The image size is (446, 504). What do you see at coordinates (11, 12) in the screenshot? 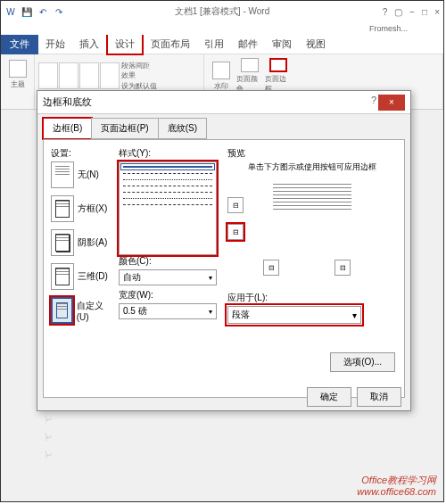
I see `word-icon: W` at bounding box center [11, 12].